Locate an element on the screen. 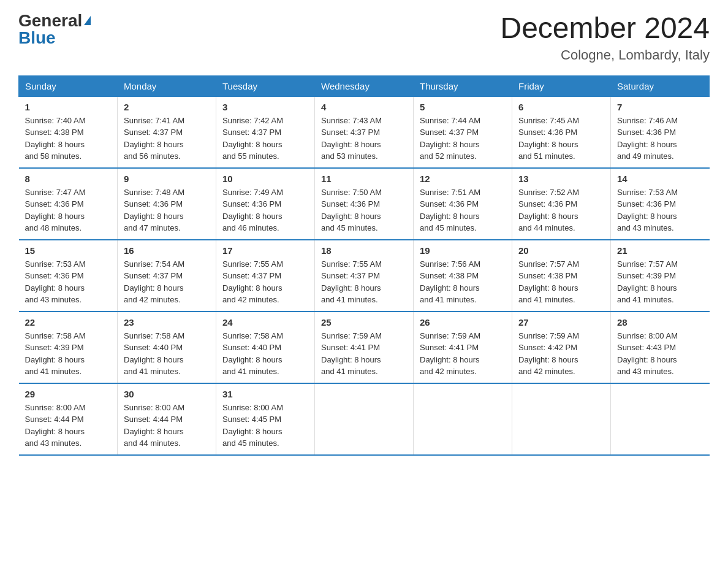  day-info: Sunrise: 7:45 AMSunset: 4:36 PMDaylight:… is located at coordinates (561, 139).